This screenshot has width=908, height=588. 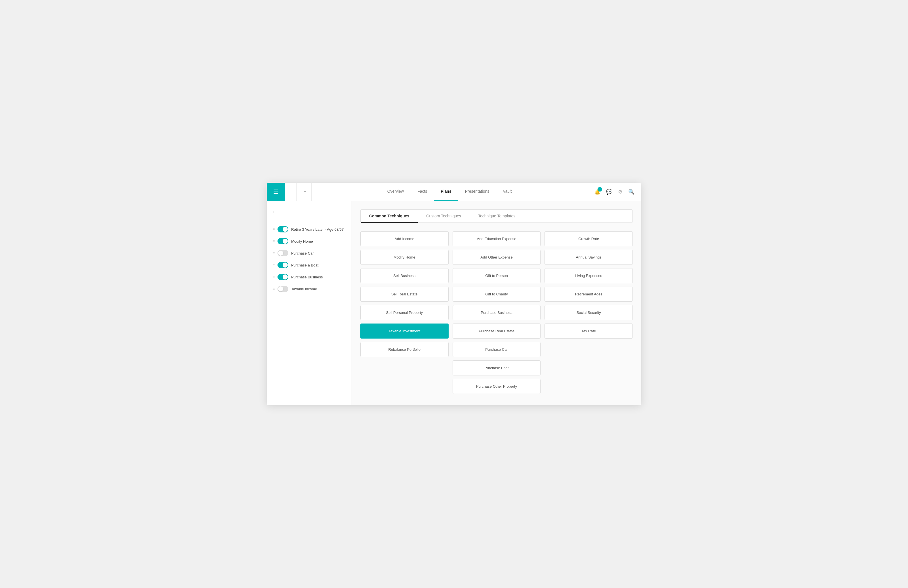 I want to click on technique-button-modify-home: Modify Home, so click(x=404, y=257).